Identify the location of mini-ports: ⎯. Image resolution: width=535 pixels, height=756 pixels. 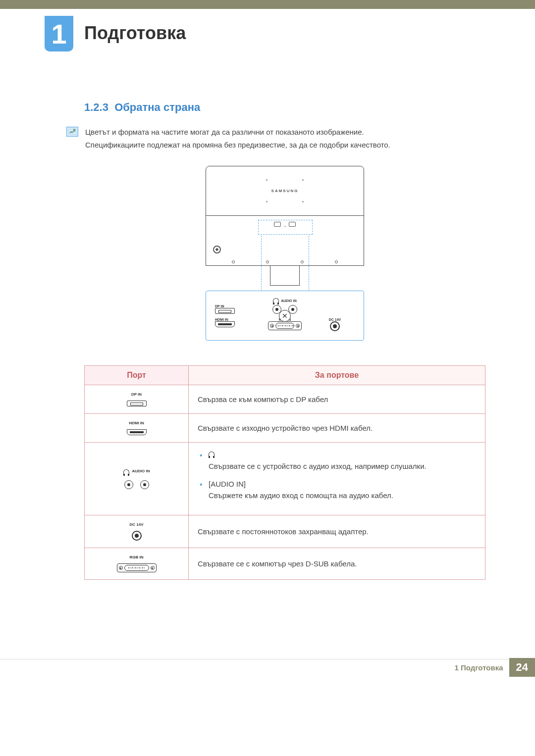
(285, 224).